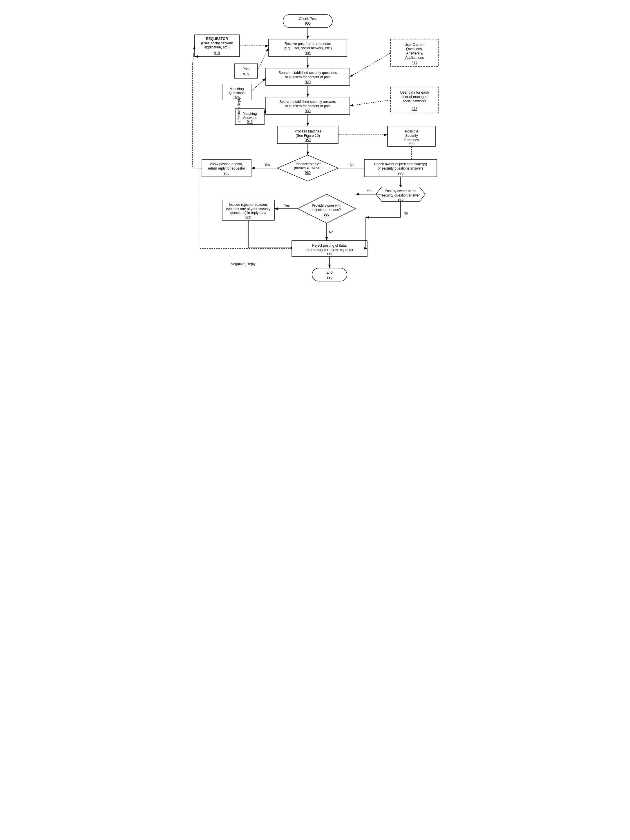 This screenshot has height=840, width=630. What do you see at coordinates (308, 24) in the screenshot?
I see `check-post-id: 900` at bounding box center [308, 24].